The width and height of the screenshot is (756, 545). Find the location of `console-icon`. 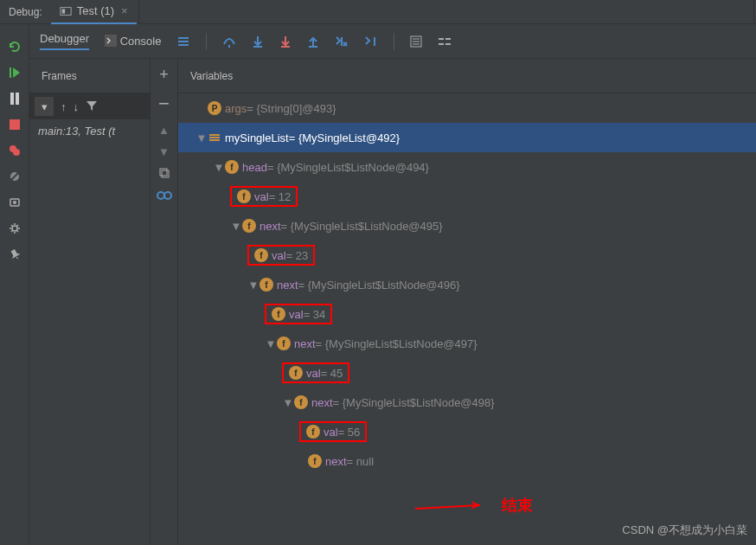

console-icon is located at coordinates (111, 41).